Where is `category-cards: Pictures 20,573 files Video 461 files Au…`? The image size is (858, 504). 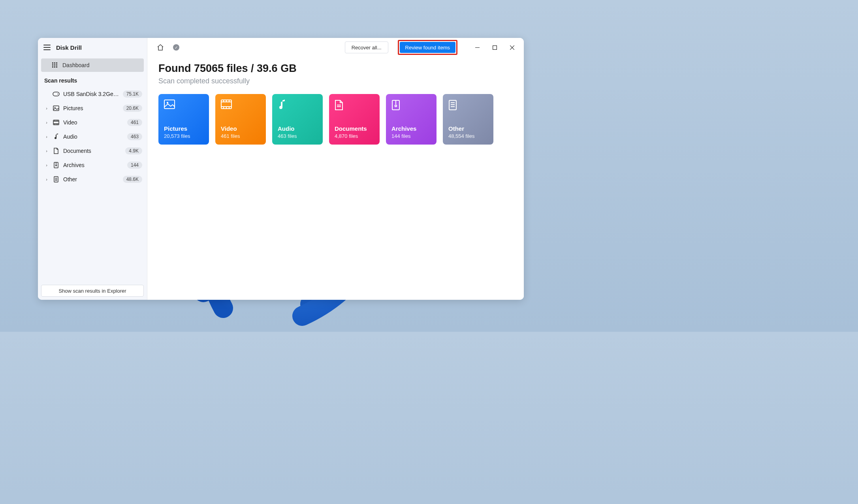
category-cards: Pictures 20,573 files Video 461 files Au… is located at coordinates (336, 119).